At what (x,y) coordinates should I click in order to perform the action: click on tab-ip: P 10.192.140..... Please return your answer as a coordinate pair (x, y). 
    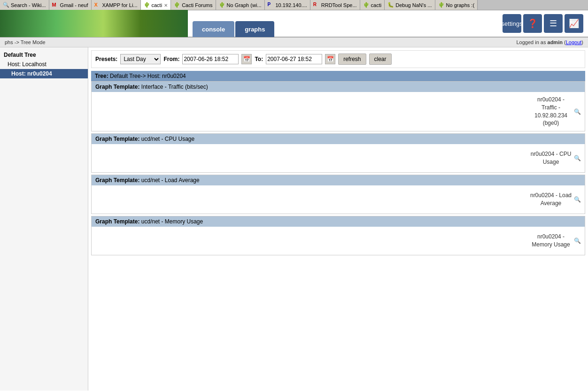
    Looking at the image, I should click on (287, 5).